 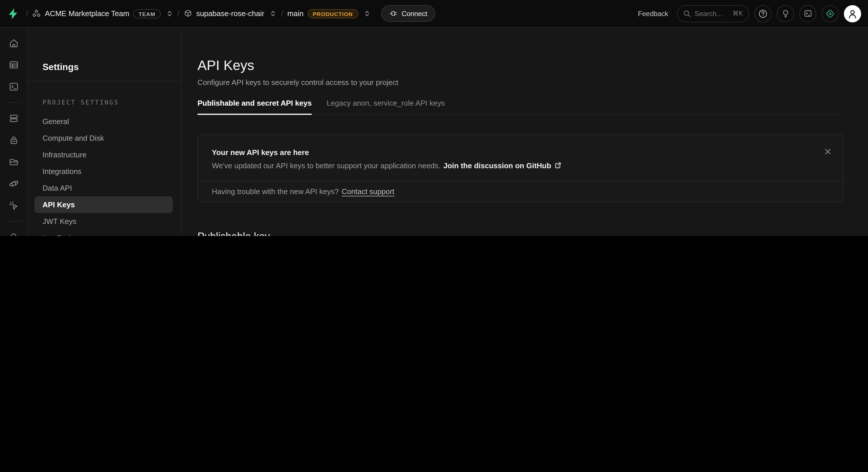 I want to click on lightbulb-button, so click(x=785, y=13).